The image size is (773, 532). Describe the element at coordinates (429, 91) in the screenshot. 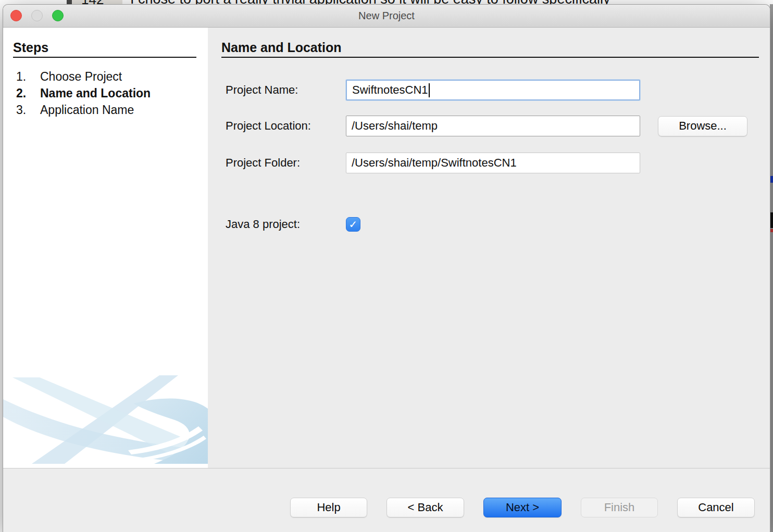

I see `text-caret` at that location.